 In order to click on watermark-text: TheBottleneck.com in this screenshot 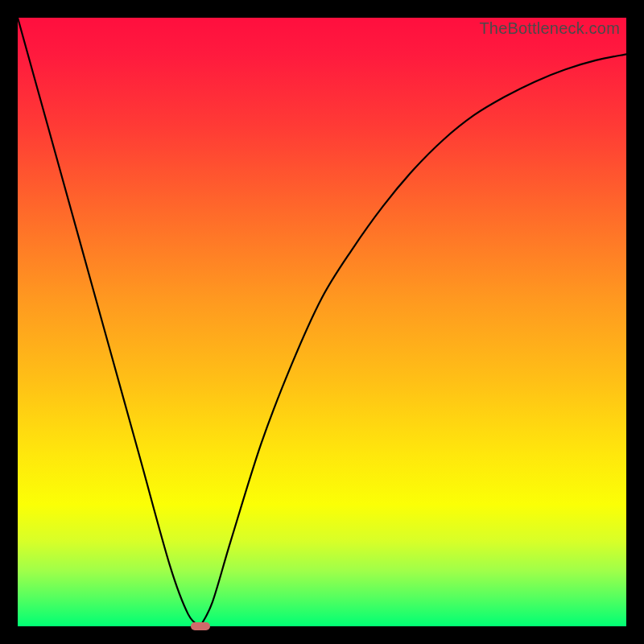, I will do `click(549, 29)`.